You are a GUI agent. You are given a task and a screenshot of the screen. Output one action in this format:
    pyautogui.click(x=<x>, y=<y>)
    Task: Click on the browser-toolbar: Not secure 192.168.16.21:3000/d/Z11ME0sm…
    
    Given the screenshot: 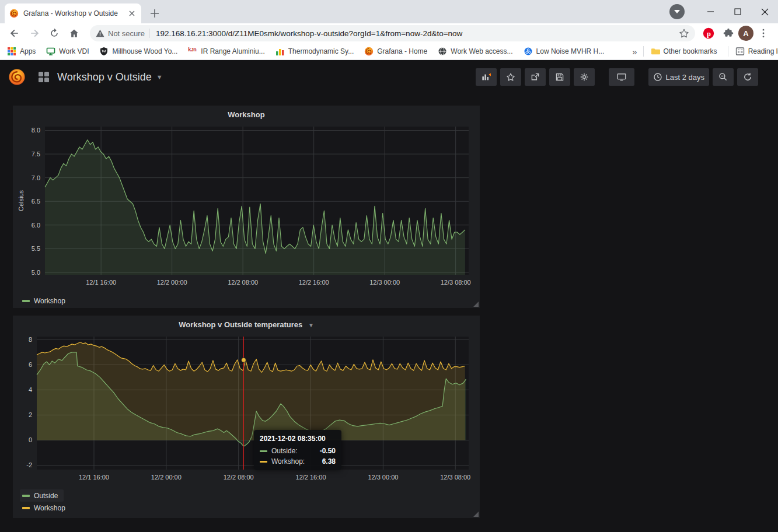 What is the action you would take?
    pyautogui.click(x=389, y=33)
    